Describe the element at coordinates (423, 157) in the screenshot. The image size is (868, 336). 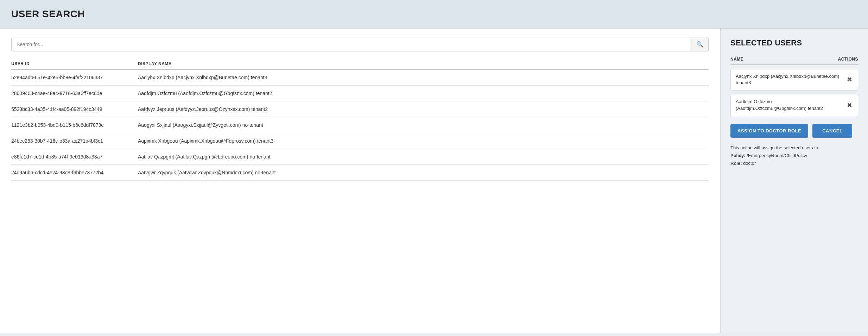
I see `cell-displayname: Aatllav Qazpgmt (Aatllav.Qazpgmt@Ldreubo…` at that location.